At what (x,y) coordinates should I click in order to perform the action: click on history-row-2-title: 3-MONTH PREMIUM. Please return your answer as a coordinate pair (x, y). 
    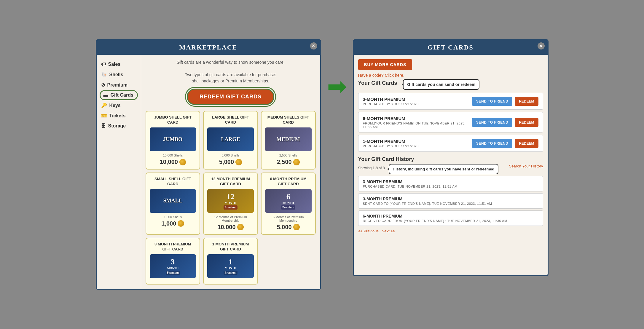
    Looking at the image, I should click on (451, 199).